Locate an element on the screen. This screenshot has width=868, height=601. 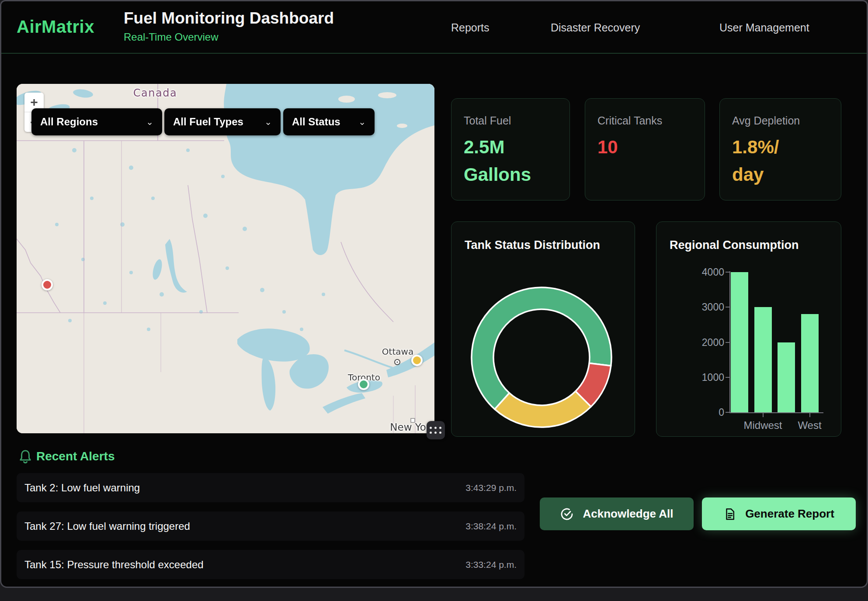
alert-message: Tank 27: Low fuel warning triggered is located at coordinates (108, 526).